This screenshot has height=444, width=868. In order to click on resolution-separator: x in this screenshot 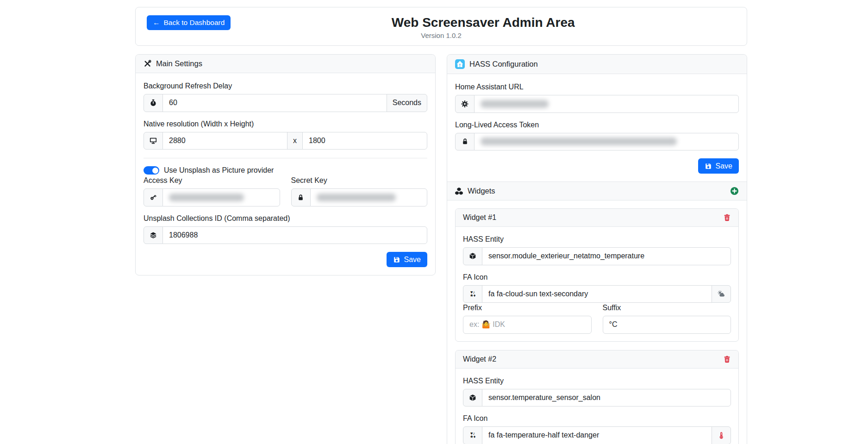, I will do `click(295, 141)`.